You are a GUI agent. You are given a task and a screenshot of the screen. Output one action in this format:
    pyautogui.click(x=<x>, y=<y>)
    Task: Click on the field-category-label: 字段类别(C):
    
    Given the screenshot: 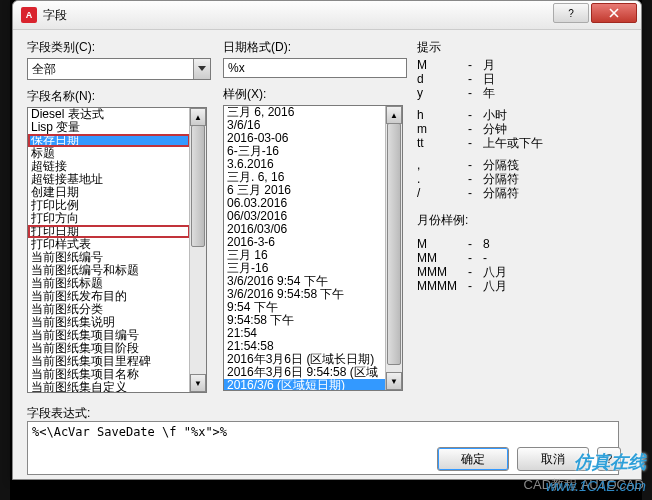 What is the action you would take?
    pyautogui.click(x=119, y=48)
    